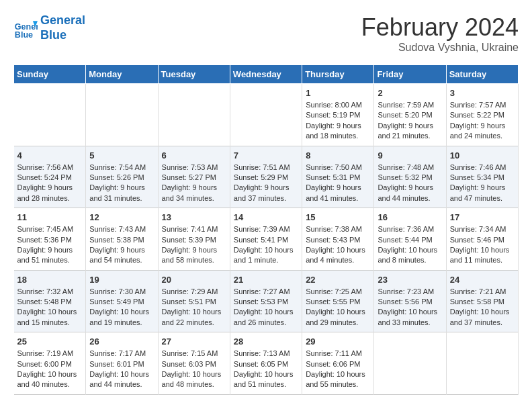 This screenshot has height=411, width=532. Describe the element at coordinates (50, 75) in the screenshot. I see `weekday-header-sunday: Sunday` at that location.